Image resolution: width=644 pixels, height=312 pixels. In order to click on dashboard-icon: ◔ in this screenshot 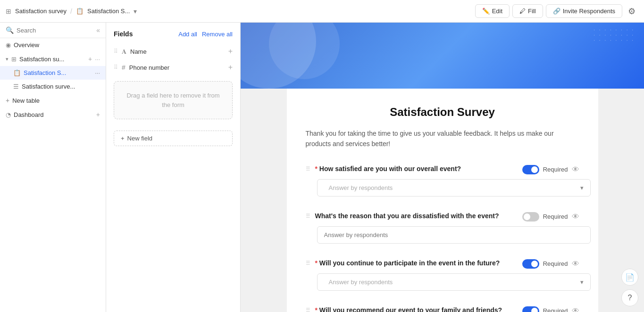, I will do `click(8, 115)`.